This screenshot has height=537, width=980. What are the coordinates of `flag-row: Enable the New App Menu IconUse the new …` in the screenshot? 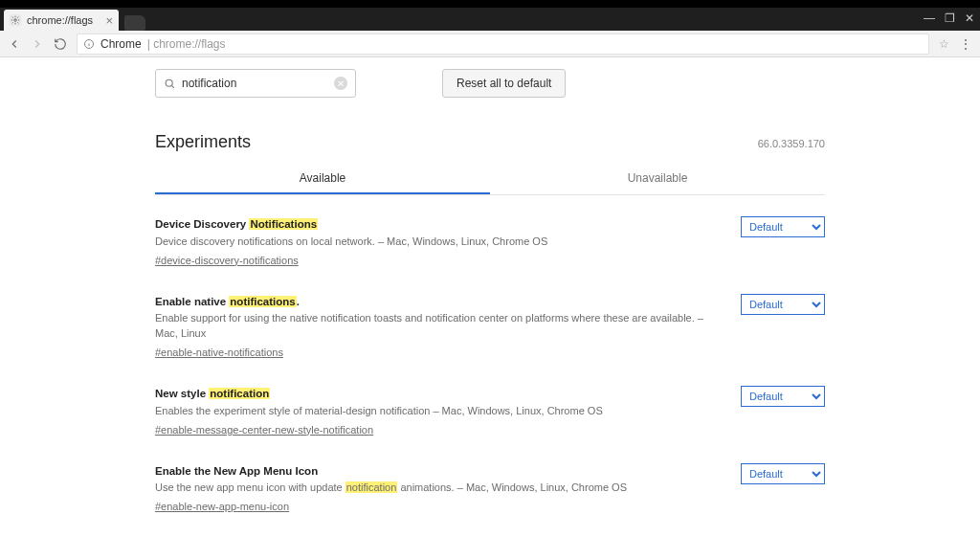 It's located at (490, 490).